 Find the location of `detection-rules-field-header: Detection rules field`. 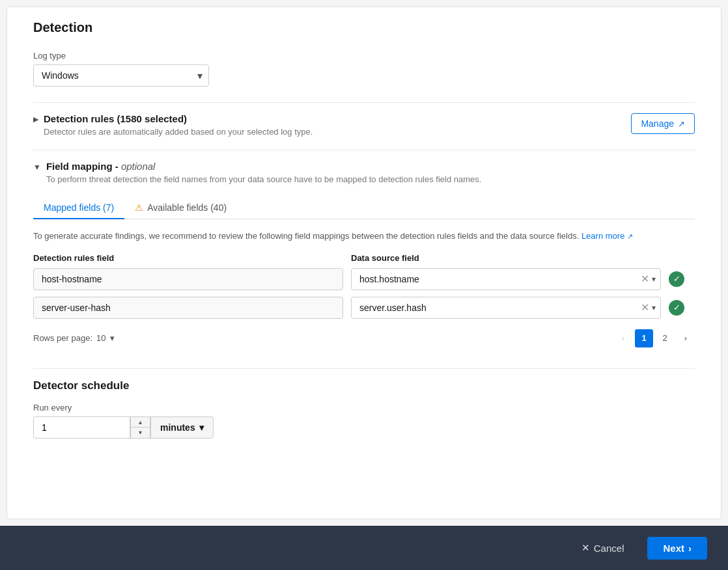

detection-rules-field-header: Detection rules field is located at coordinates (188, 258).